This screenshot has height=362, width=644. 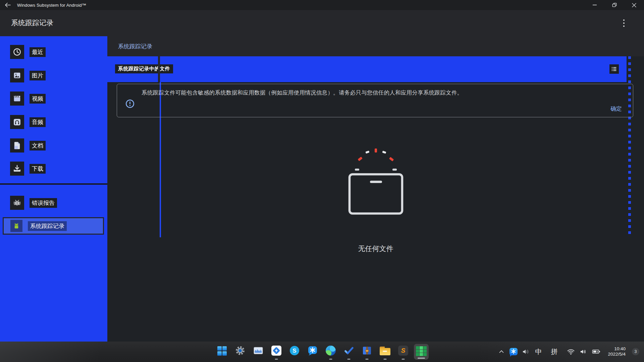 I want to click on taskbar-sublime-text: S, so click(x=403, y=352).